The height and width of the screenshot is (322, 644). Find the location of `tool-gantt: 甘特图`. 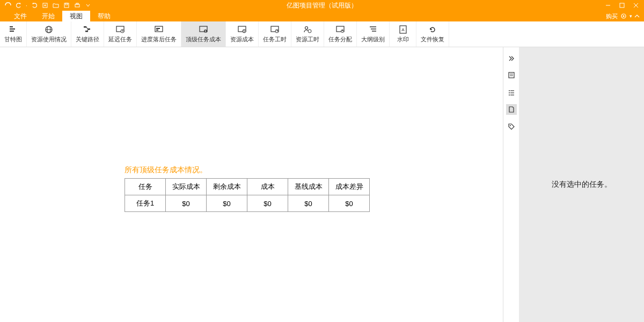

tool-gantt: 甘特图 is located at coordinates (13, 34).